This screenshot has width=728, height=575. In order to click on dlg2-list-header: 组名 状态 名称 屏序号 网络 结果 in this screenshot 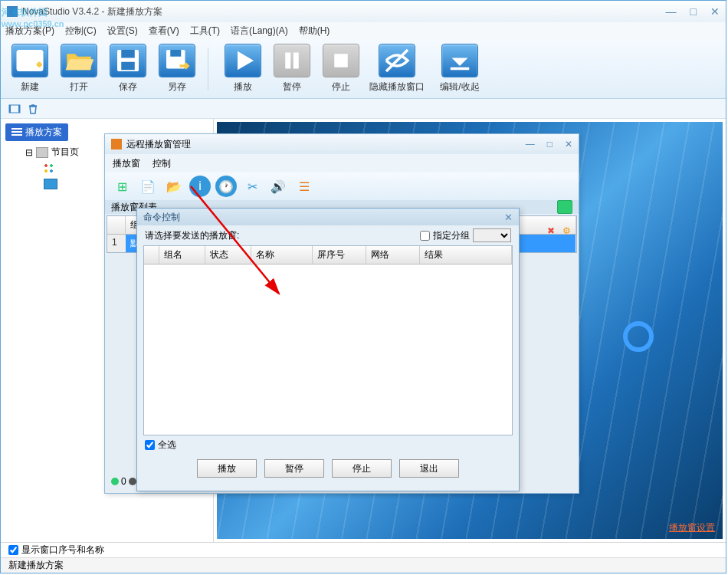, I will do `click(328, 255)`.